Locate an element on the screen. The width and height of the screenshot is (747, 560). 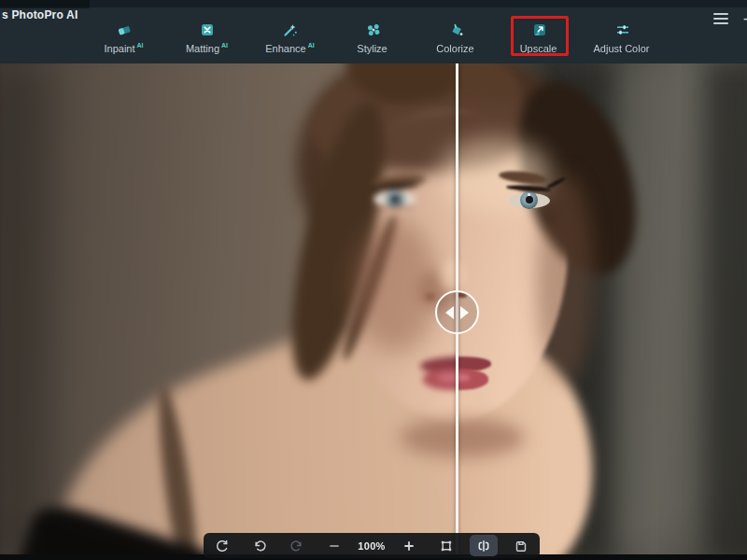
upscale-icon is located at coordinates (540, 30).